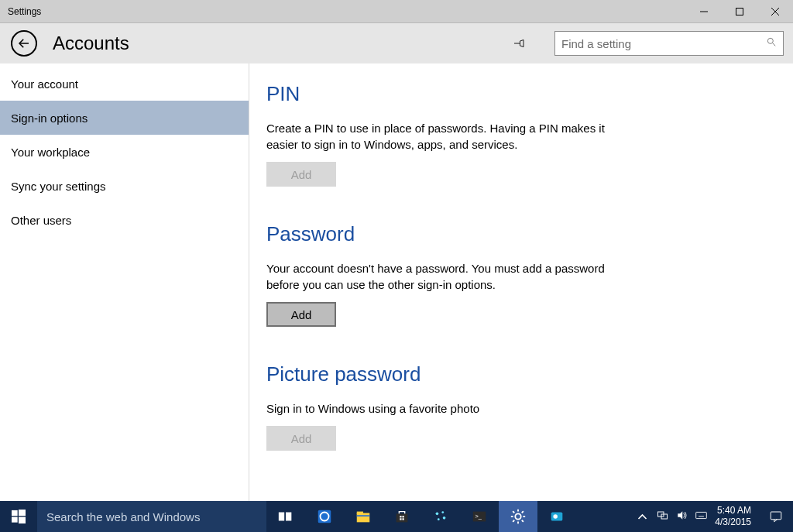 The image size is (793, 532). Describe the element at coordinates (152, 517) in the screenshot. I see `taskbar-search: Search the web and Windows` at that location.